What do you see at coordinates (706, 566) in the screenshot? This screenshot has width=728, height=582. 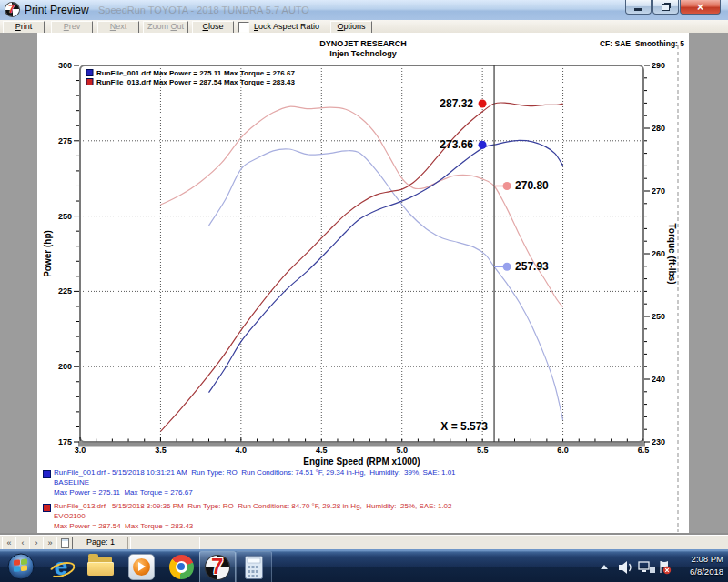 I see `taskbar-clock: 2:08 PM 6/8/2018` at bounding box center [706, 566].